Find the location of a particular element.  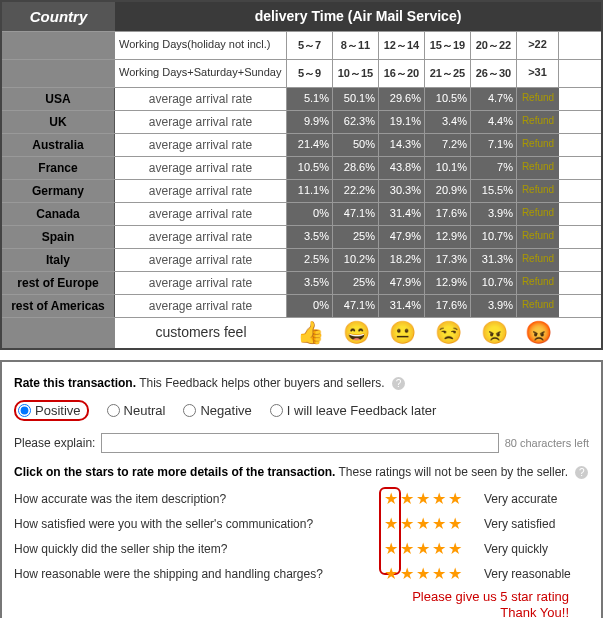

country-cell: France is located at coordinates (58, 168).